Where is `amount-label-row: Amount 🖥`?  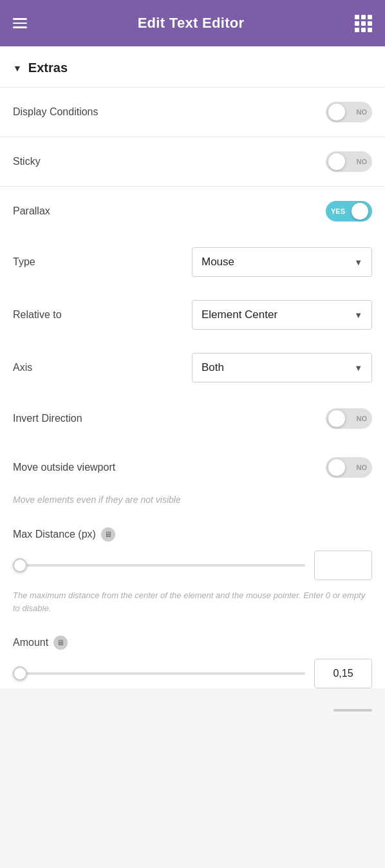
amount-label-row: Amount 🖥 is located at coordinates (192, 642).